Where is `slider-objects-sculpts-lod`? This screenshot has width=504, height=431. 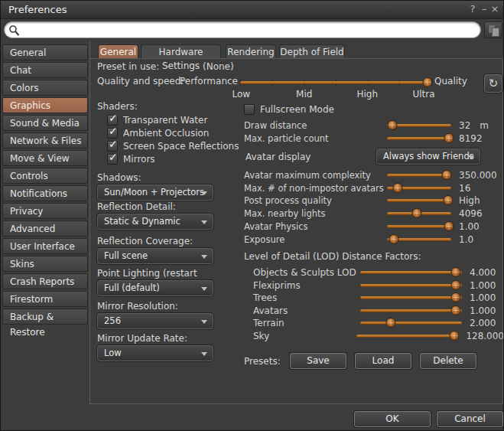
slider-objects-sculpts-lod is located at coordinates (411, 273).